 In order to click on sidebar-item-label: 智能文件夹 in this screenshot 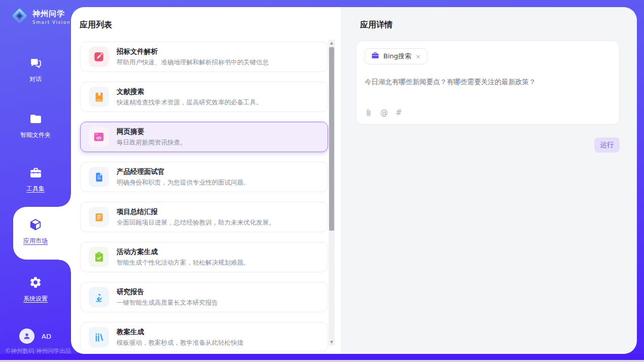, I will do `click(35, 135)`.